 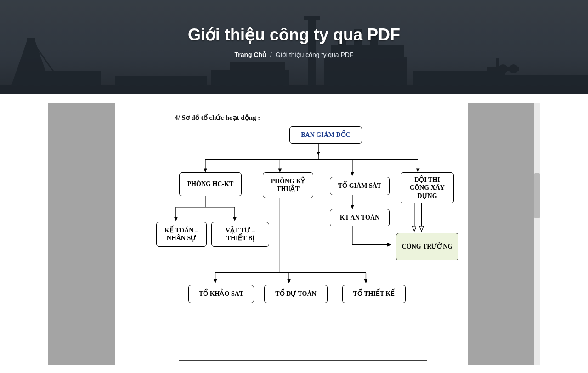 What do you see at coordinates (296, 294) in the screenshot?
I see `org-node-to-du-toan: TỔ DỰ TOÁN` at bounding box center [296, 294].